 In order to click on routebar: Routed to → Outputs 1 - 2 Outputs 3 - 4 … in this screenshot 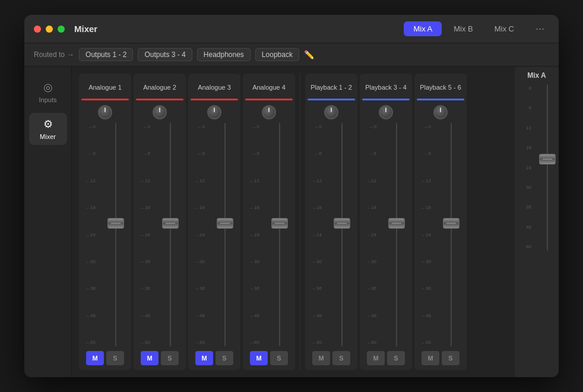, I will do `click(292, 55)`.